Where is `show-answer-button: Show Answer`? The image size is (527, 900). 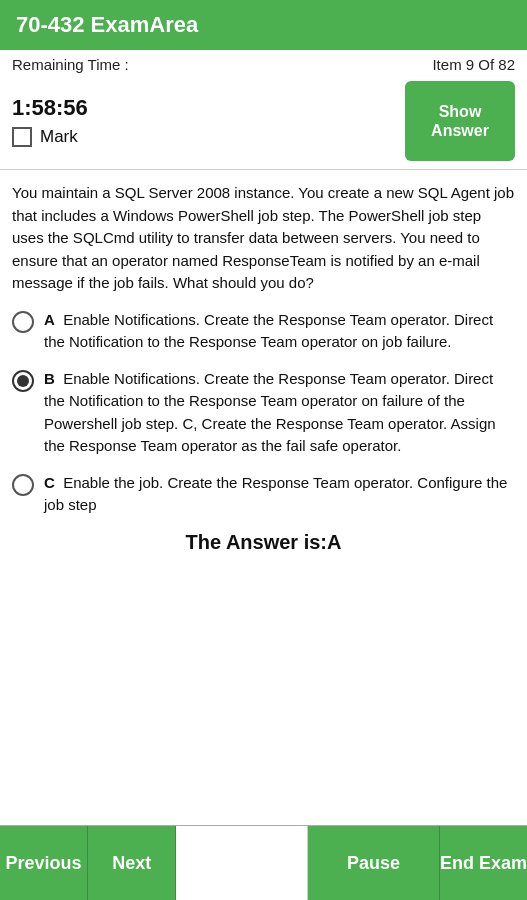 show-answer-button: Show Answer is located at coordinates (460, 121).